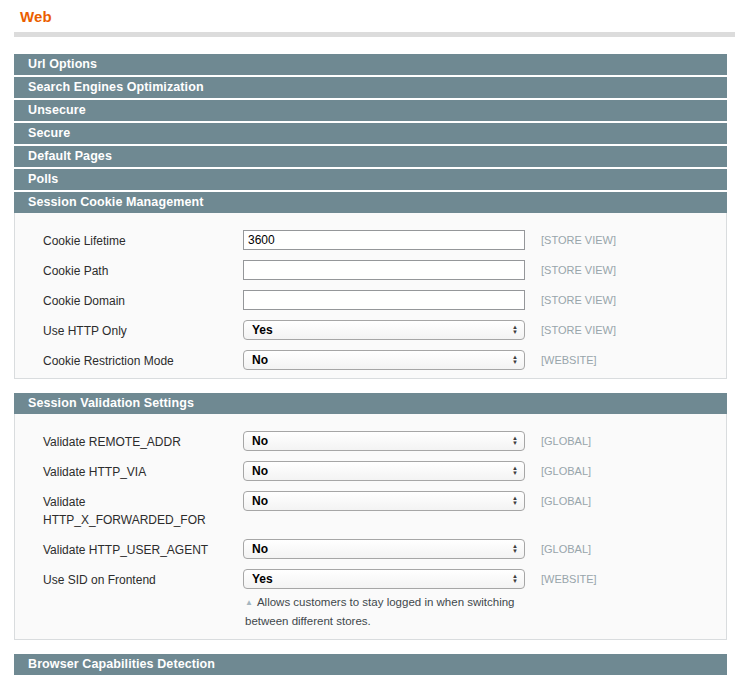 This screenshot has height=676, width=741. I want to click on field-note-text: Allows customers to stay logged in when …, so click(380, 612).